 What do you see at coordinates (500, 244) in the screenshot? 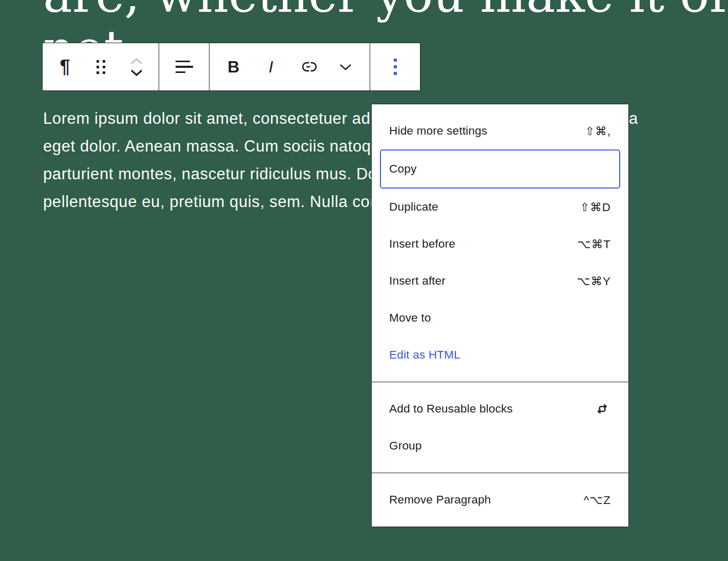
I see `menu-item-insert-before: Insert before ⌥⌘T` at bounding box center [500, 244].